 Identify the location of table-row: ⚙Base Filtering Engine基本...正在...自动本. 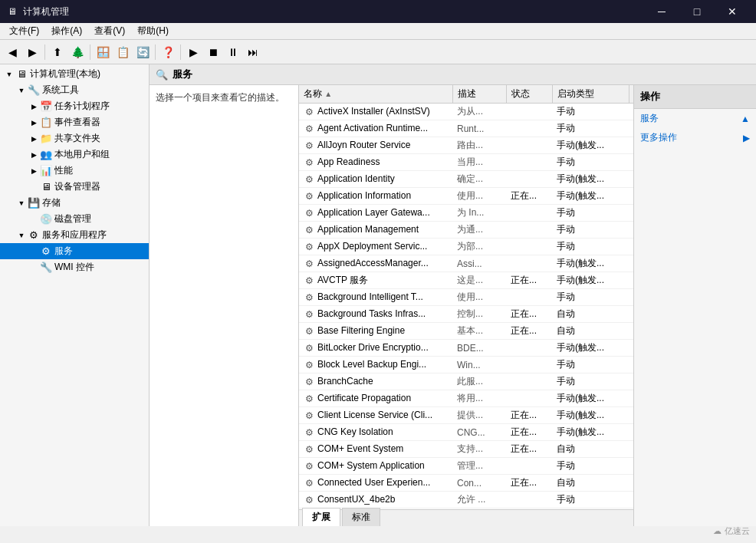
(466, 331).